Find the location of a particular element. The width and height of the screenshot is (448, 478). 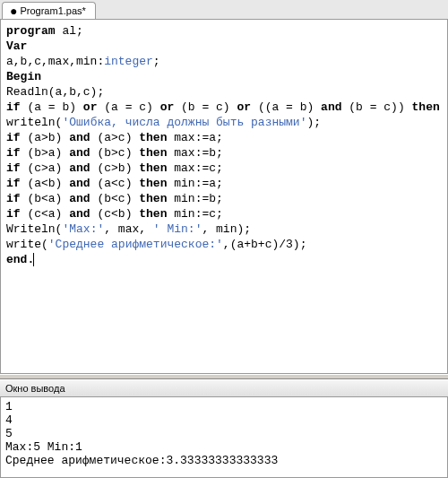

tab-bar: ● Program1.pas* is located at coordinates (224, 10).